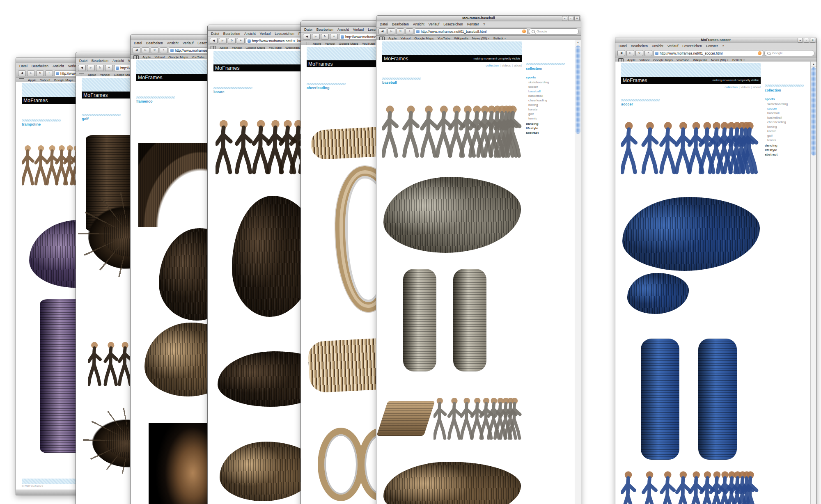 This screenshot has height=504, width=821. I want to click on window-titlebar: MoFrames-baseball – ▫ ×, so click(479, 18).